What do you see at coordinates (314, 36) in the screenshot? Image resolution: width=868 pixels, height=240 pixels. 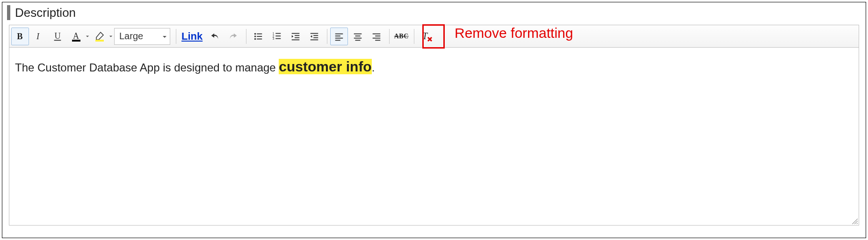 I see `outdent-button` at bounding box center [314, 36].